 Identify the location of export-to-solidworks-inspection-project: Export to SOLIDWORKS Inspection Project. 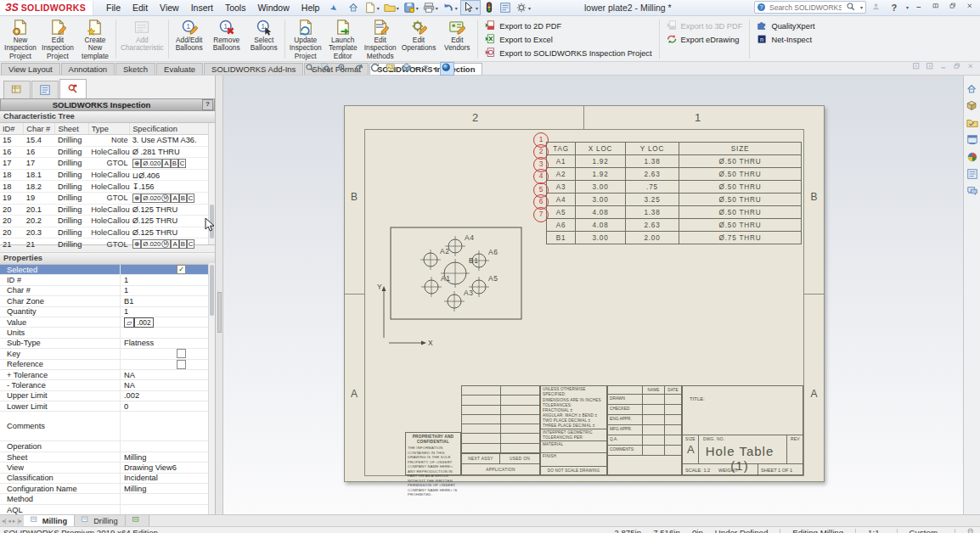
(568, 53).